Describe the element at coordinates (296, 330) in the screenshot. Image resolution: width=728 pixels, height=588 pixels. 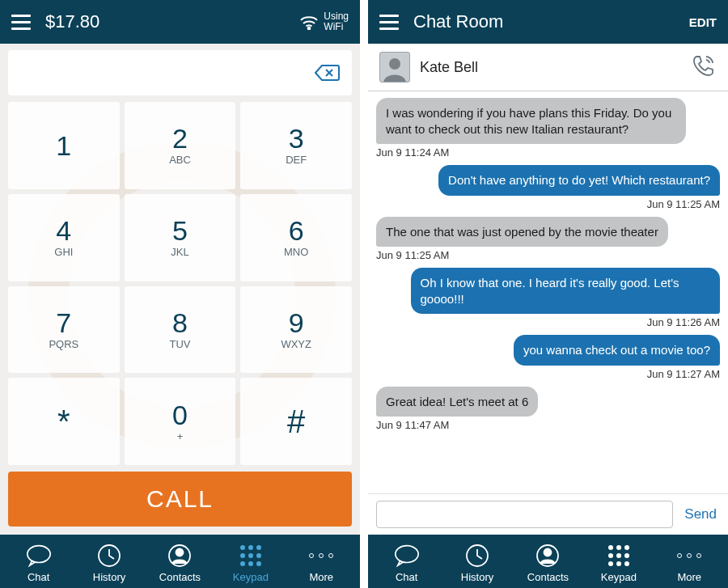
I see `key-9: 9WXYZ` at that location.